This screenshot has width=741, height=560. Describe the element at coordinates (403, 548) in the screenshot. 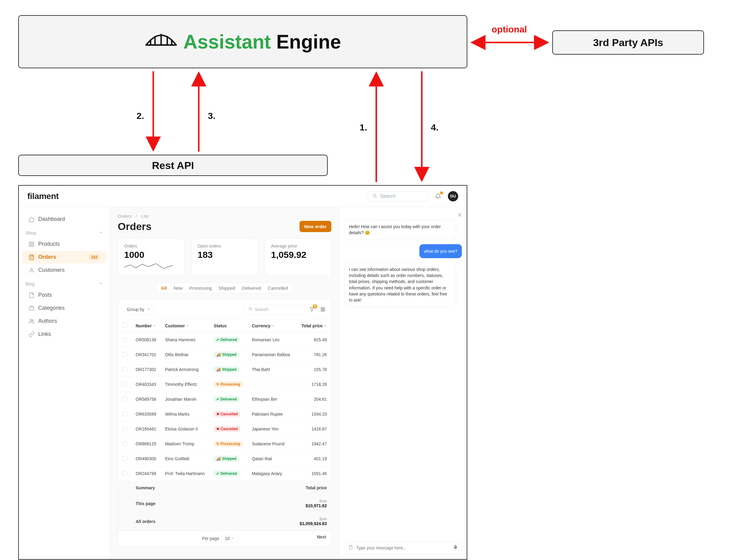

I see `chat-input` at that location.